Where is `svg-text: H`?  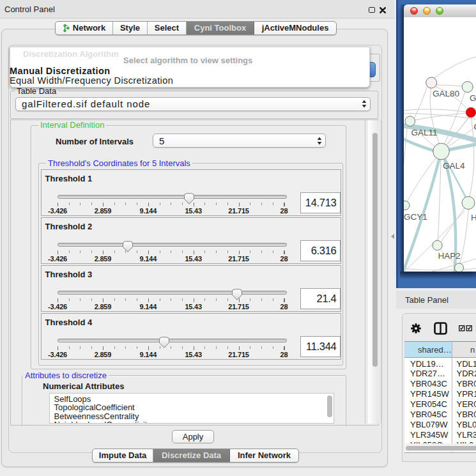 svg-text: H is located at coordinates (473, 217).